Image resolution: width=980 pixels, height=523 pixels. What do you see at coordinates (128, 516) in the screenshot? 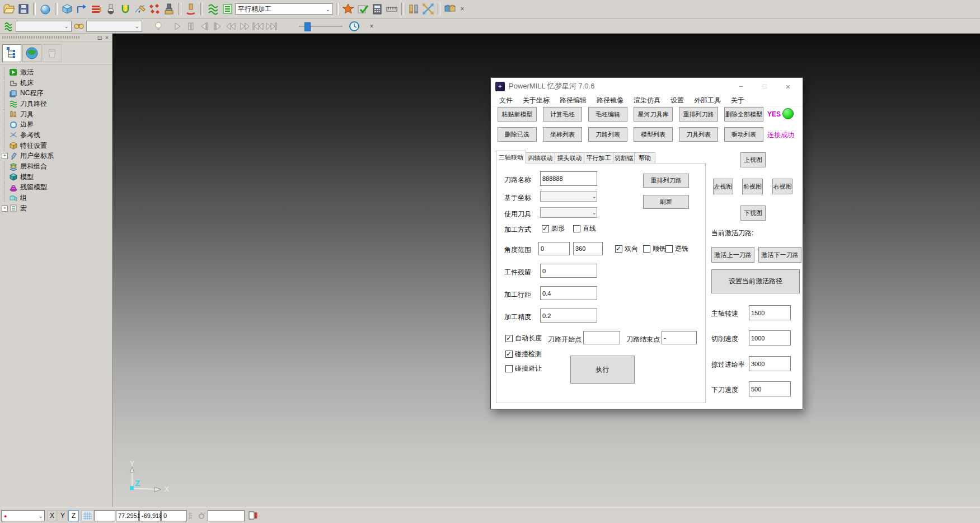
I see `cursor-x-field: 77.2951` at bounding box center [128, 516].